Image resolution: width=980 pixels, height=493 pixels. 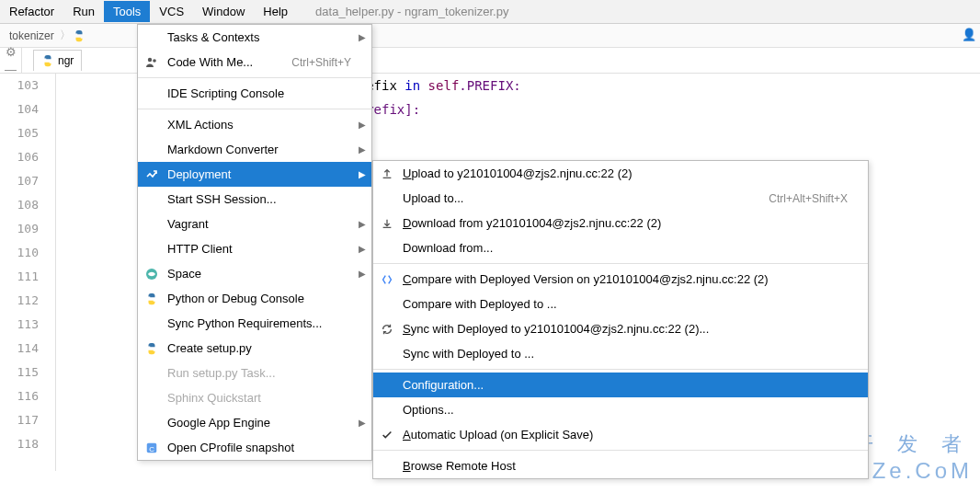 What do you see at coordinates (625, 329) in the screenshot?
I see `menu-item-label: Sync with Deployed to y210101004@zjs2.nj…` at bounding box center [625, 329].